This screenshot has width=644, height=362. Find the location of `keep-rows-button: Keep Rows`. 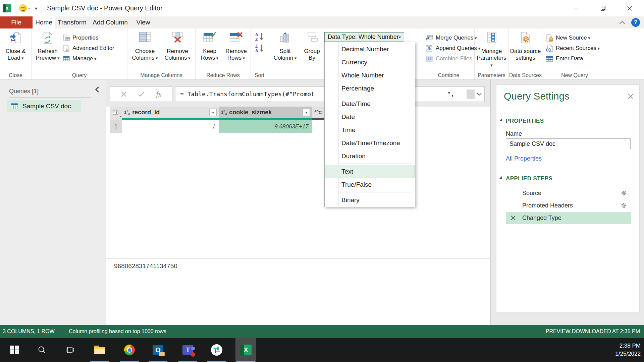

keep-rows-button: Keep Rows is located at coordinates (210, 46).